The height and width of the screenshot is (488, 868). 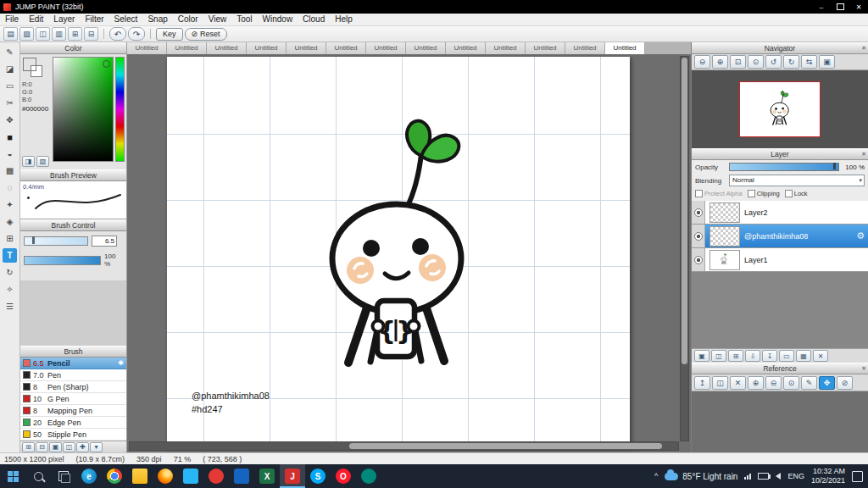 I want to click on start-button, so click(x=13, y=476).